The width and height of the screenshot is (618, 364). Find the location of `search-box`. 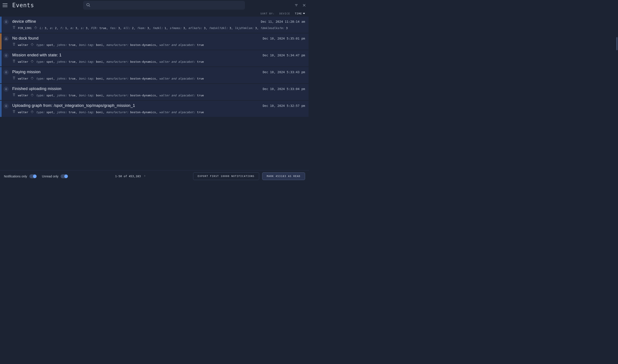

search-box is located at coordinates (164, 5).